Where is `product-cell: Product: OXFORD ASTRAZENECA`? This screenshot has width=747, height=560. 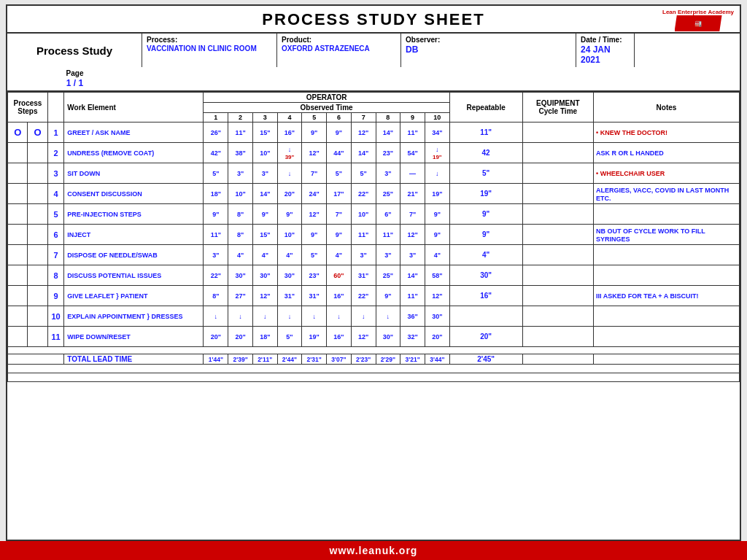 product-cell: Product: OXFORD ASTRAZENECA is located at coordinates (339, 50).